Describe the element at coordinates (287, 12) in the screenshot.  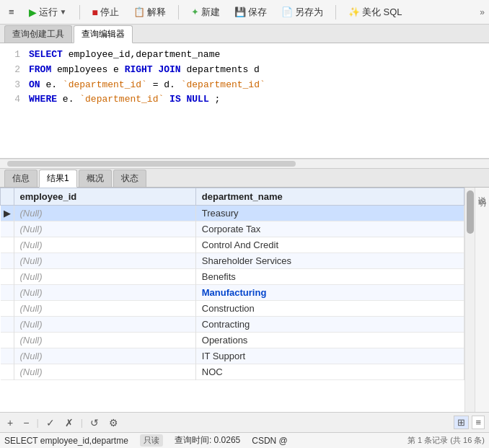
I see `save-as-icon: 📄` at that location.